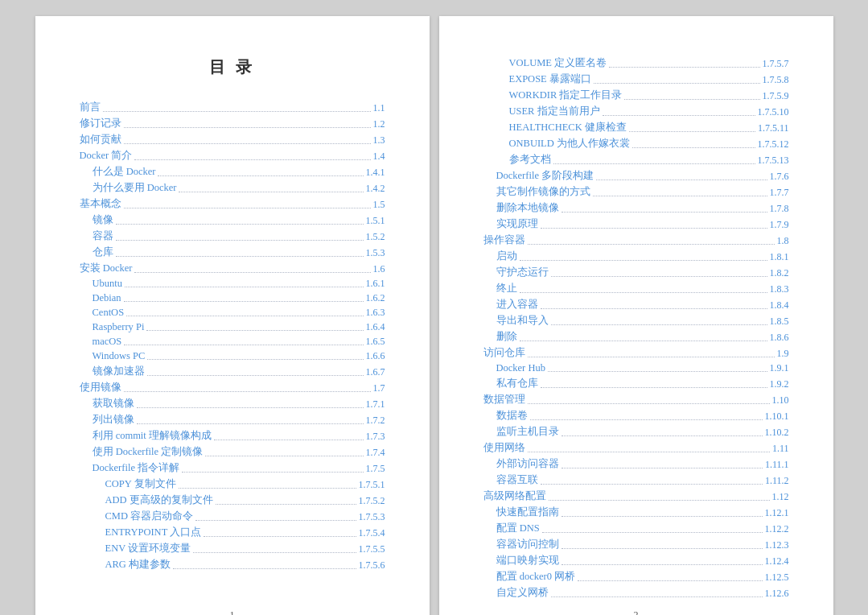  I want to click on toc-label: 安装 Docker, so click(106, 269).